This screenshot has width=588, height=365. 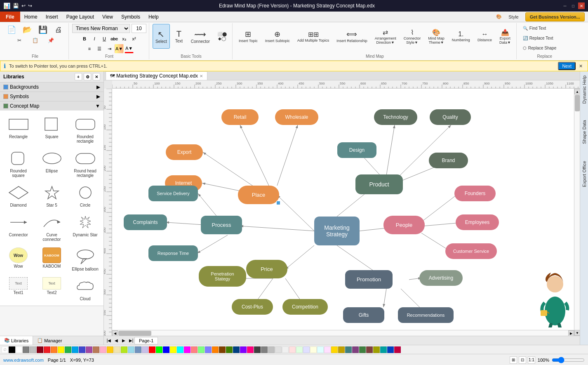 I want to click on vertical-scrollbar: ▲ ▼, so click(x=577, y=212).